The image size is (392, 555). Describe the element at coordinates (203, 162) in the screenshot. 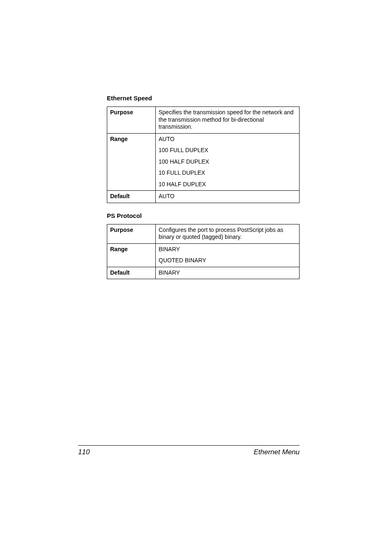

I see `table-row: Range AUTO 100 FULL DUPLEX 100 HALF DUPL…` at that location.